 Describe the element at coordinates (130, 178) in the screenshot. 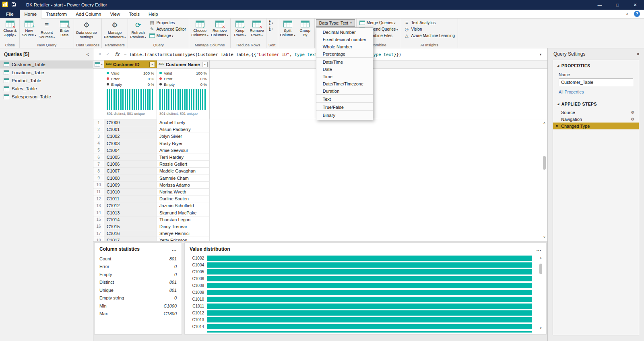

I see `cell-customer-id: C1008` at that location.